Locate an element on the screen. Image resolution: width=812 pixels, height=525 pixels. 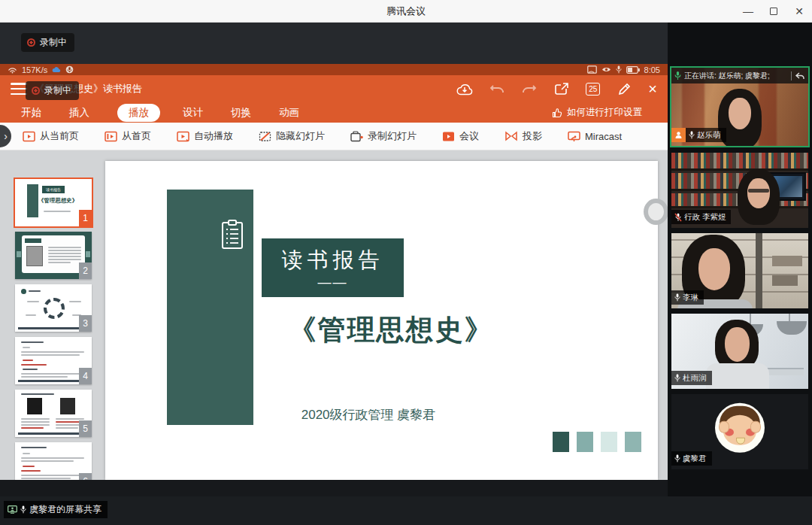
menu-icon is located at coordinates (19, 89).